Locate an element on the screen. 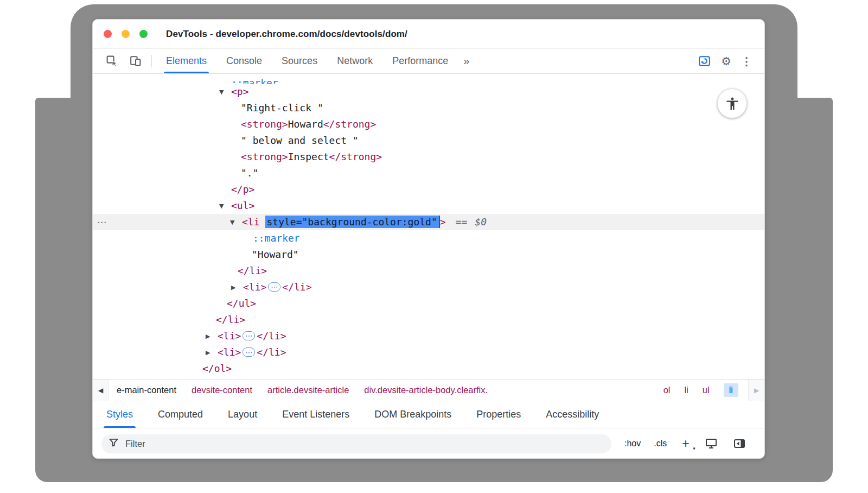 The image size is (868, 493). breadcrumb-item: e-main-content is located at coordinates (146, 390).